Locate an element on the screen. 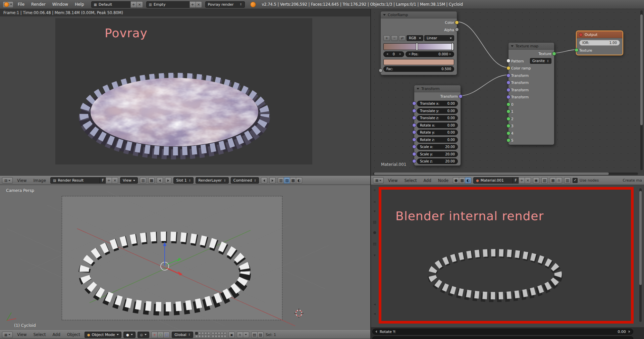 This screenshot has height=339, width=644. render-engine-select: Povray render ⇕ is located at coordinates (225, 5).